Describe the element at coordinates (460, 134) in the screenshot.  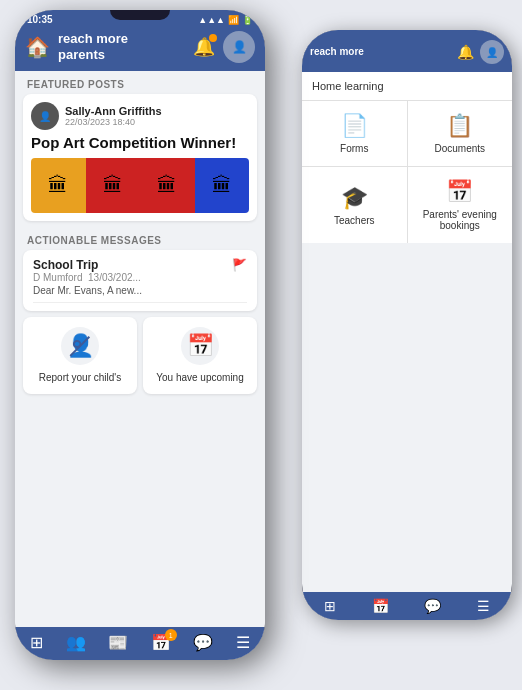
I see `back-icon-documents: 📋 Documents` at that location.